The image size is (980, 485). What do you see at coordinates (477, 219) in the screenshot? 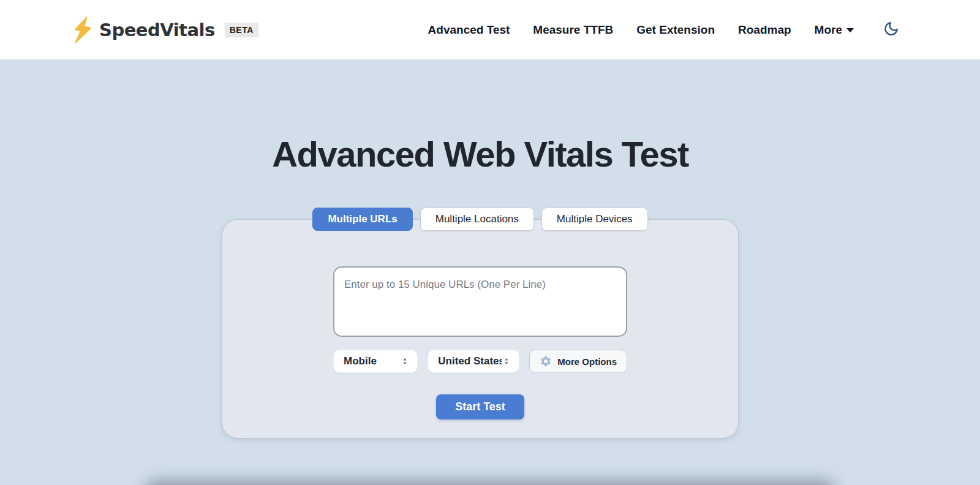
I see `tab-multiple-locations-label: Multiple Locations` at bounding box center [477, 219].